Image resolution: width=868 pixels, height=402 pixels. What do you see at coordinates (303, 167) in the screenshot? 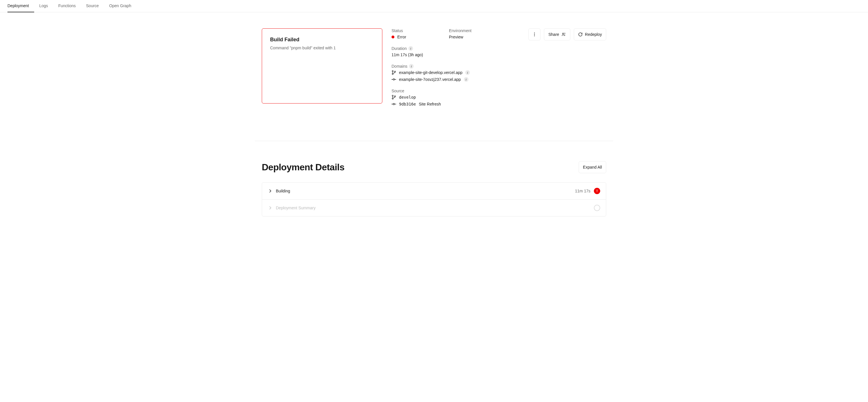
I see `deployment-details-heading: Deployment Details` at bounding box center [303, 167].